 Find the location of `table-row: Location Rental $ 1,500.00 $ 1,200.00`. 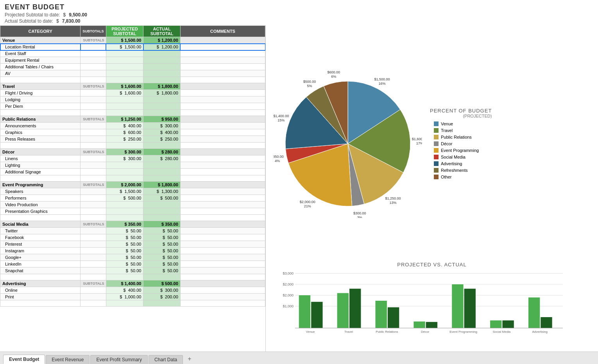

table-row: Location Rental $ 1,500.00 $ 1,200.00 is located at coordinates (133, 47).